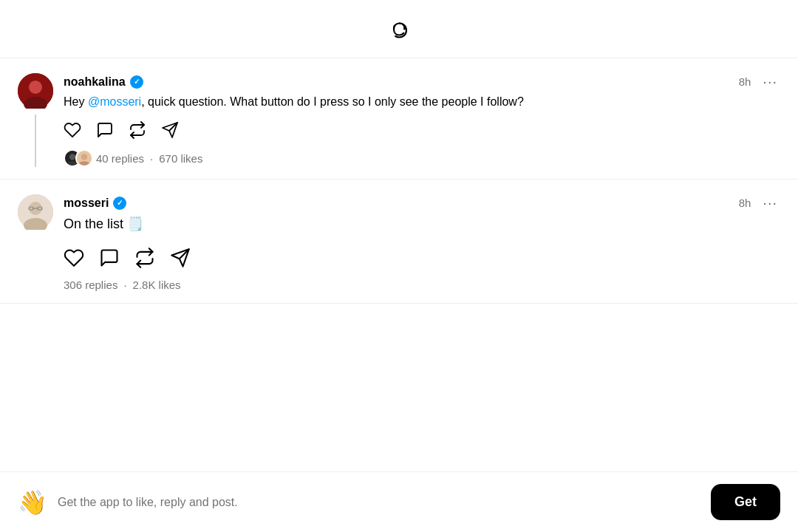 The height and width of the screenshot is (532, 798). What do you see at coordinates (770, 202) in the screenshot?
I see `more-options-mosseri: ···` at bounding box center [770, 202].